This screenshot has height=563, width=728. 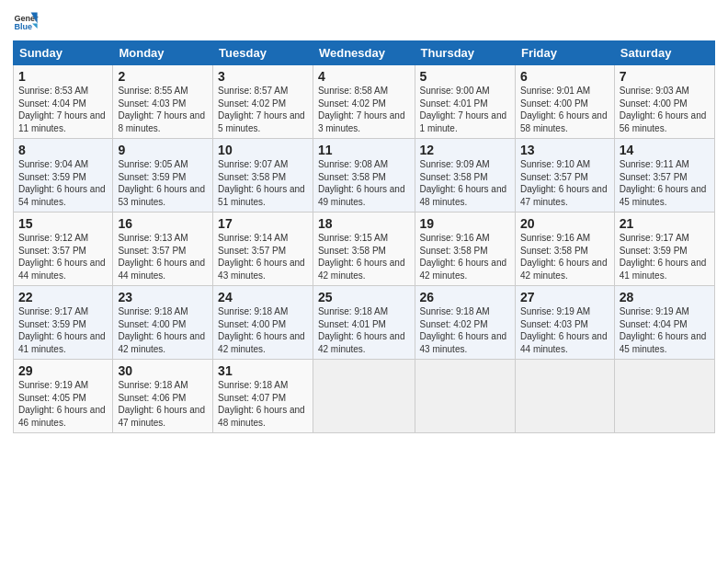 What do you see at coordinates (364, 183) in the screenshot?
I see `day-info: Sunrise: 9:08 AMSunset: 3:58 PMDaylight:…` at bounding box center [364, 183].